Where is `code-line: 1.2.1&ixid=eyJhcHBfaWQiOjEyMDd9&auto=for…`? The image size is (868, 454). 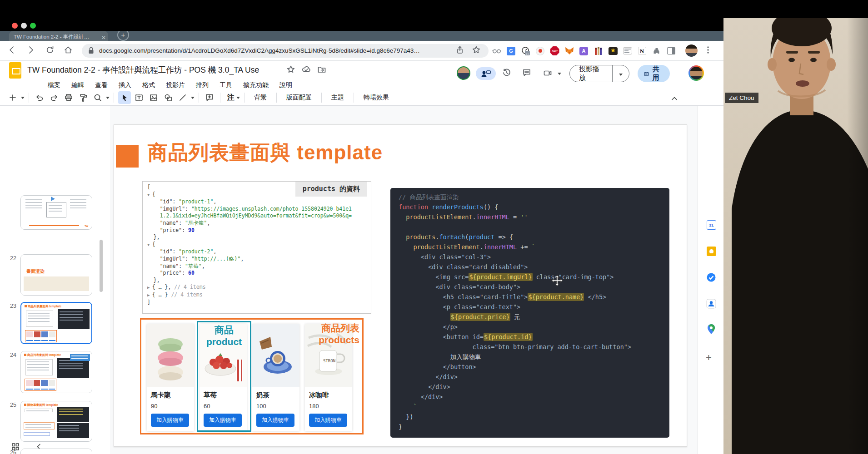
code-line: 1.2.1&ixid=eyJhcHBfaWQiOjEyMDd9&auto=for… is located at coordinates (249, 216).